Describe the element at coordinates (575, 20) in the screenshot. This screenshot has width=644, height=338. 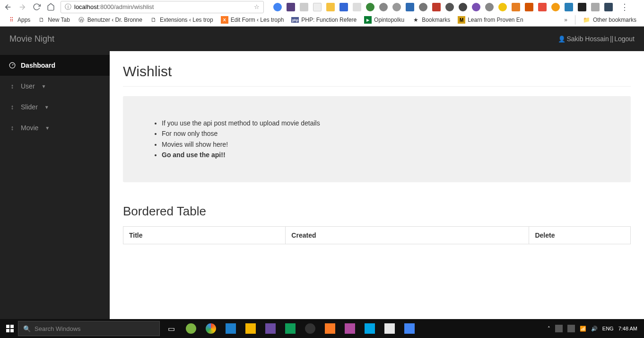
I see `divider` at that location.